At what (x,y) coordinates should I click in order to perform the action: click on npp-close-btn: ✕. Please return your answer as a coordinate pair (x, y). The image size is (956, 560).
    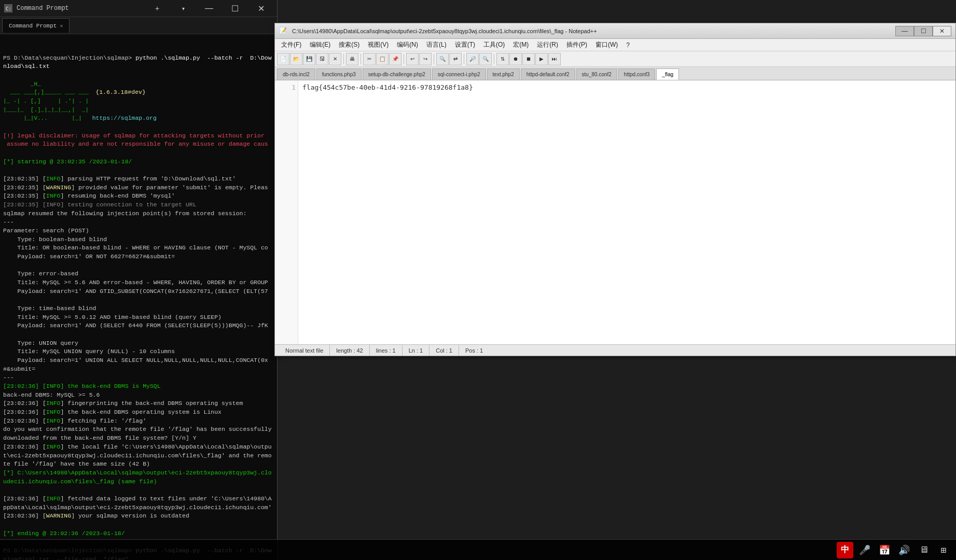
    Looking at the image, I should click on (942, 31).